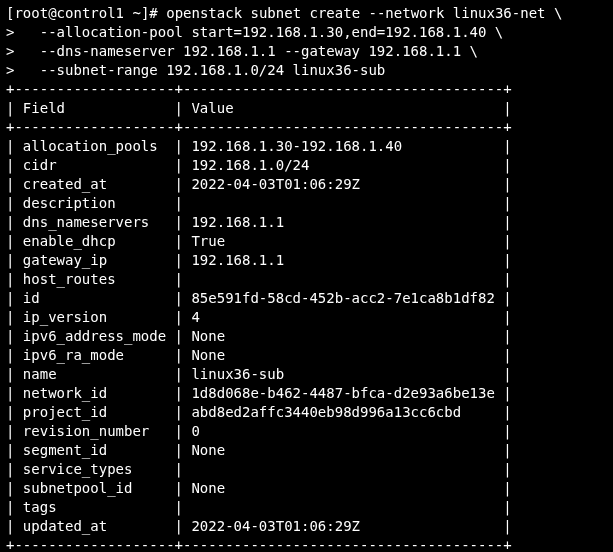  Describe the element at coordinates (99, 222) in the screenshot. I see `table-cell-field: dns_nameservers` at that location.